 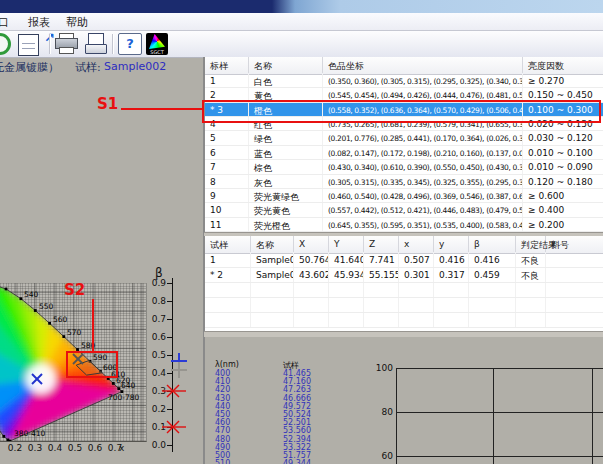 I want to click on print-preview-button, so click(x=96, y=44).